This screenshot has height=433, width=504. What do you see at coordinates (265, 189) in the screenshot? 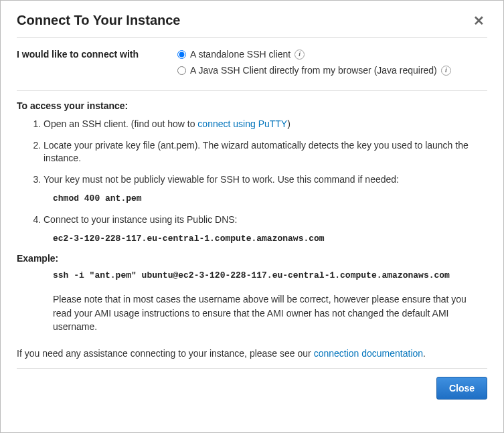
I see `step-3: Your key must not be publicly viewable f…` at bounding box center [265, 189].